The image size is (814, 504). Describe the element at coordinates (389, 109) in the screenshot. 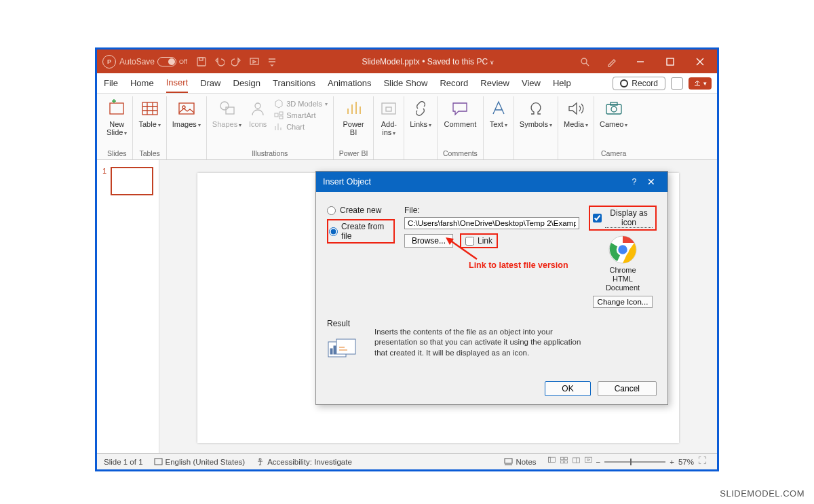

I see `addins-icon` at that location.